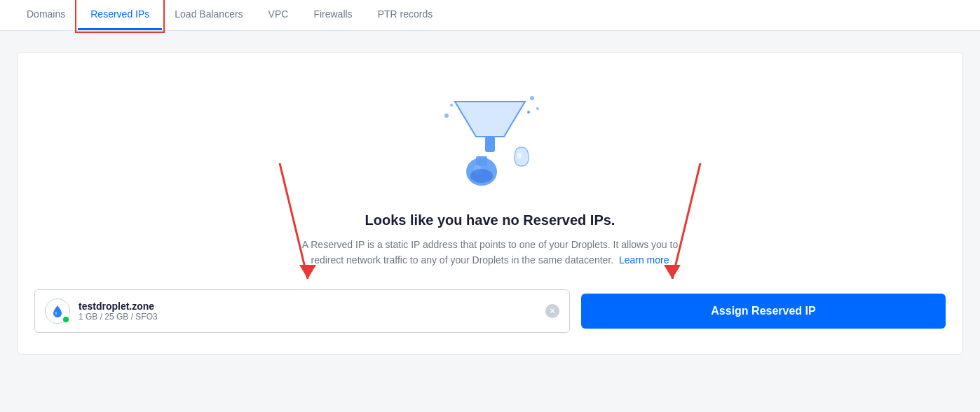 This screenshot has width=980, height=412. I want to click on tab-ptr-records: PTR records, so click(405, 15).